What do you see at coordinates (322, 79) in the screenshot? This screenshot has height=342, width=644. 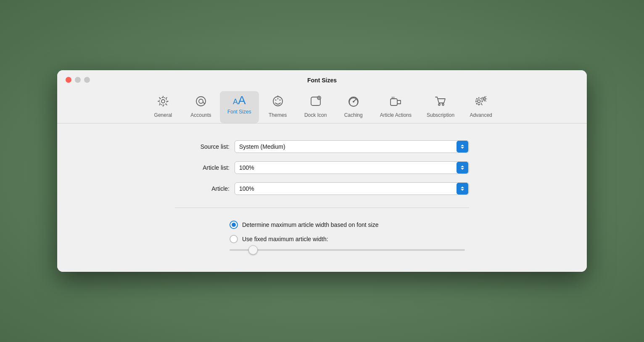 I see `titlebar: Font Sizes` at bounding box center [322, 79].